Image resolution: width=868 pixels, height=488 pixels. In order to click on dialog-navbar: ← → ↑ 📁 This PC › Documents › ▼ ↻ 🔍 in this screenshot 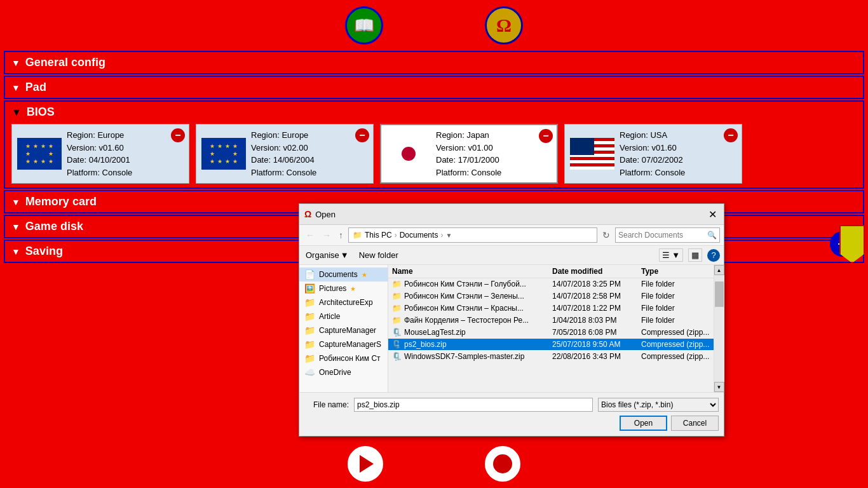, I will do `click(512, 235)`.